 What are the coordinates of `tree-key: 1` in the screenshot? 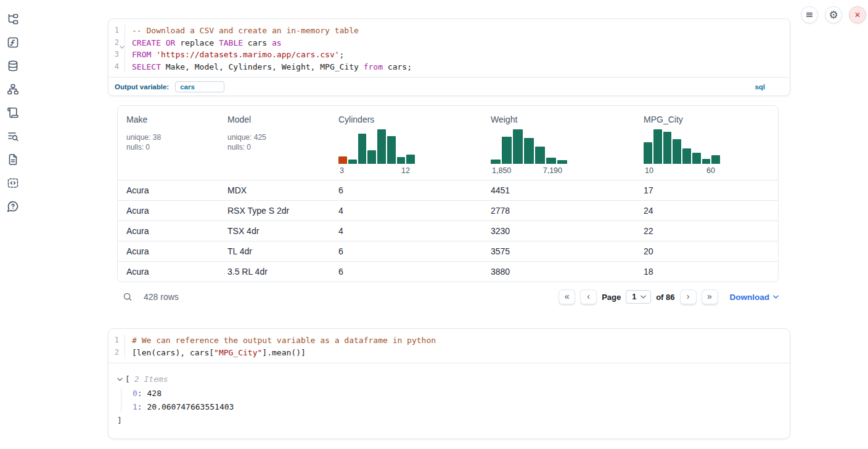 It's located at (135, 407).